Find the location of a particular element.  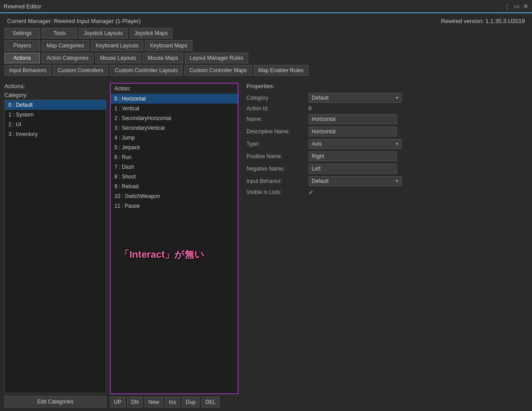

prop-label-positive-name: Positive Name: is located at coordinates (278, 156).